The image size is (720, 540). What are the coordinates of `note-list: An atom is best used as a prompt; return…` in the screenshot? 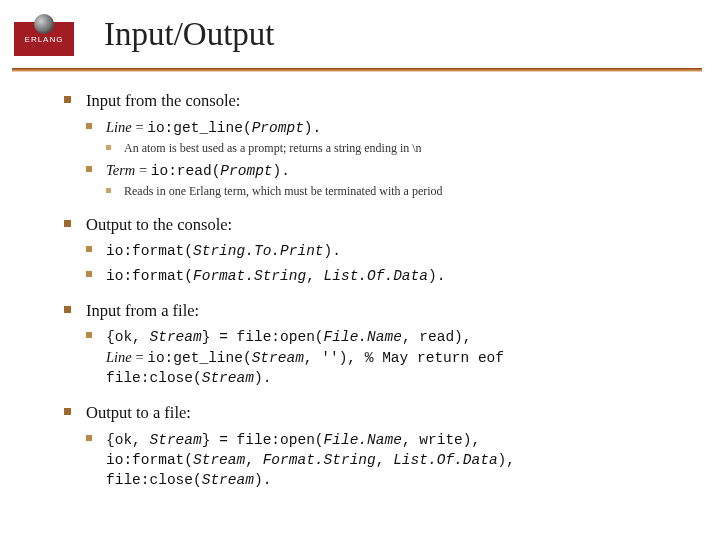 It's located at (393, 149).